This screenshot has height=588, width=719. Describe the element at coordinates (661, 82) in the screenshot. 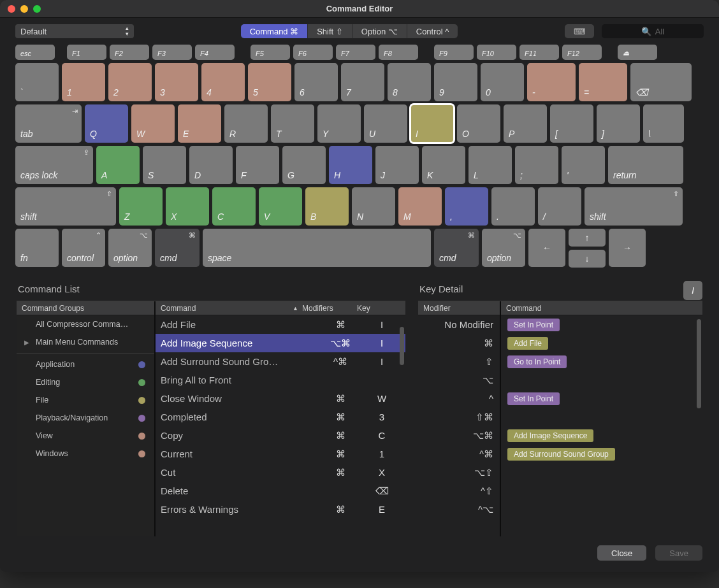

I see `key-: ⌫` at that location.